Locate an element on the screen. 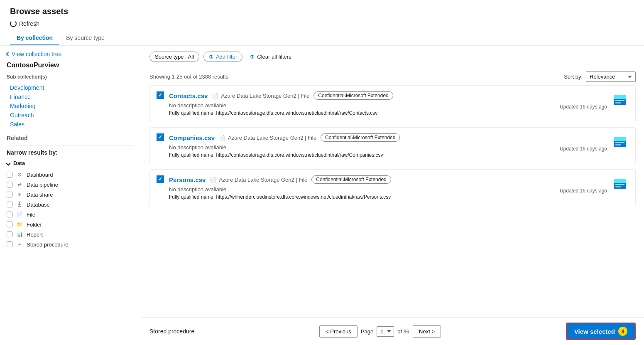 This screenshot has height=345, width=644. asset-checkbox-companies: ✓ is located at coordinates (160, 137).